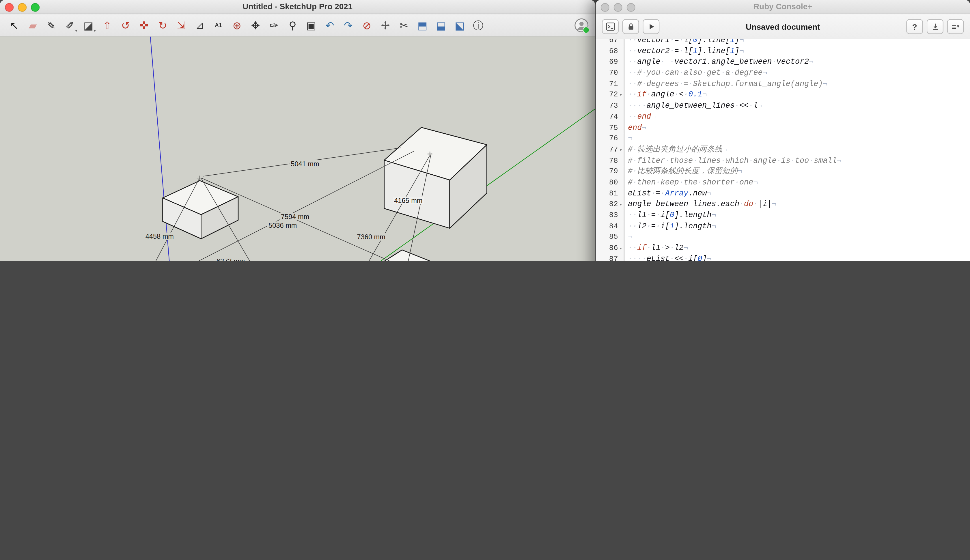 This screenshot has width=970, height=560. What do you see at coordinates (200, 25) in the screenshot?
I see `tape-measure-tool: ⊿` at bounding box center [200, 25].